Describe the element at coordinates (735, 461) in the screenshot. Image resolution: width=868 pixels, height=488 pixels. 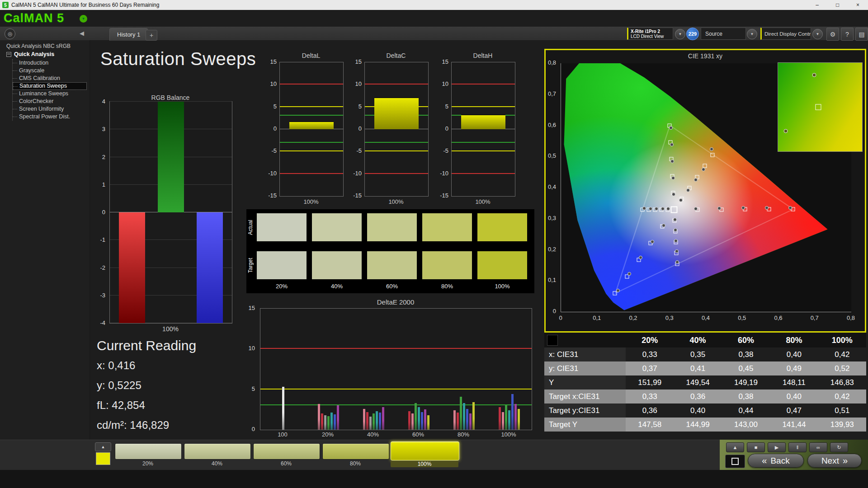
I see `pattern-window-button` at that location.